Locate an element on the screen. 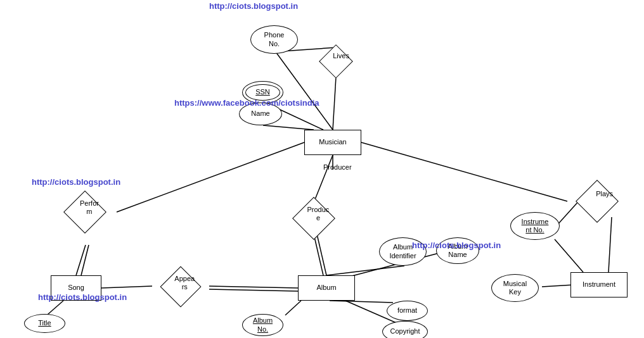  name-label: Name is located at coordinates (260, 114).